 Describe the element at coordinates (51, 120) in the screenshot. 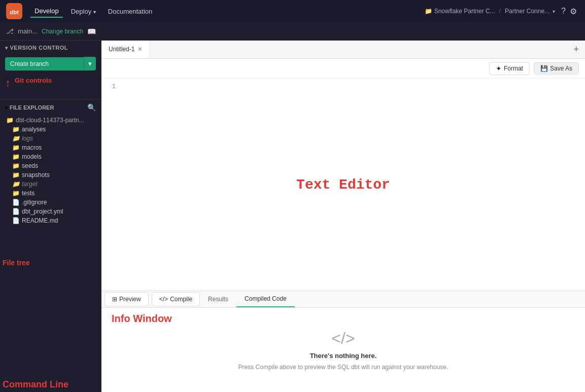

I see `tree-item-root: 📁 dbt-cloud-114373-partn...` at that location.